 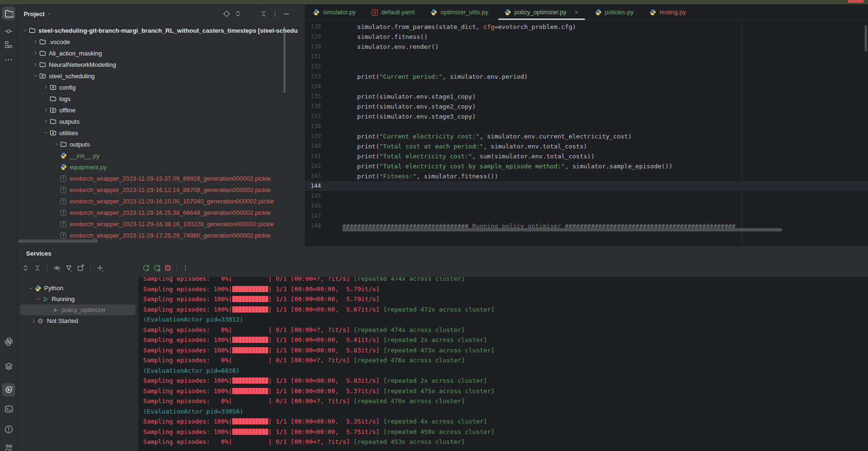 I want to click on terminal-tool-button, so click(x=9, y=409).